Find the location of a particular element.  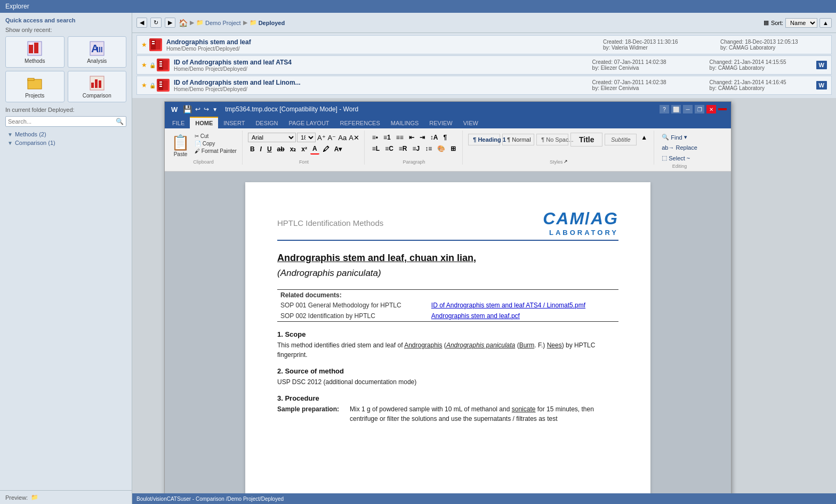

explorer-title: Explorer is located at coordinates (17, 6).